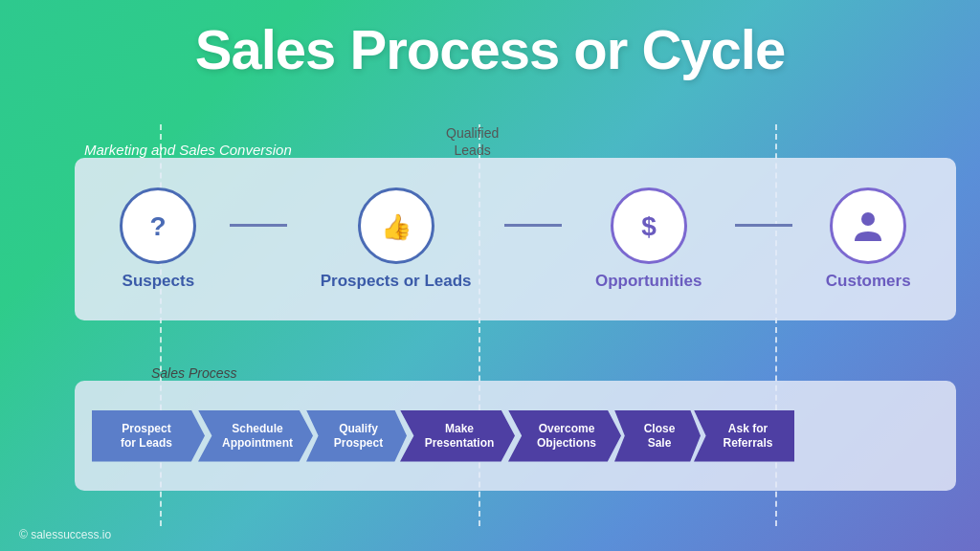  Describe the element at coordinates (649, 239) in the screenshot. I see `stage-opportunities: $ Opportunities` at that location.